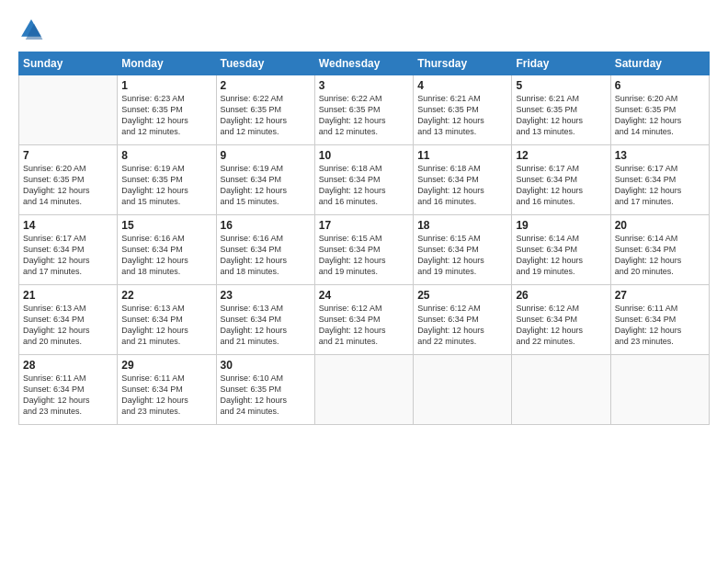 Image resolution: width=728 pixels, height=563 pixels. What do you see at coordinates (265, 180) in the screenshot?
I see `calendar-cell: 9Sunrise: 6:19 AM Sunset: 6:34 PM Daylig…` at bounding box center [265, 180].